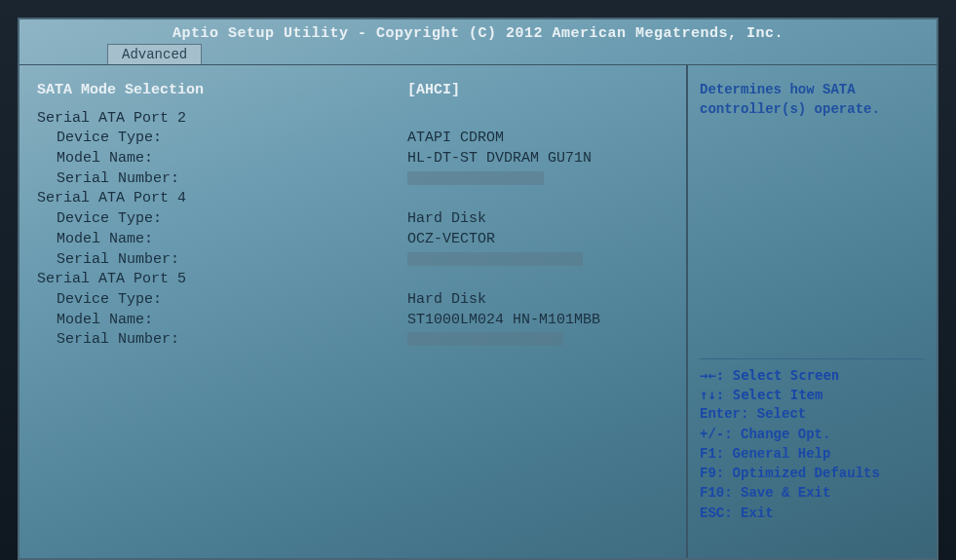  I want to click on title-bar: Aptio Setup Utility - Copyright (C) 2012…, so click(478, 31).